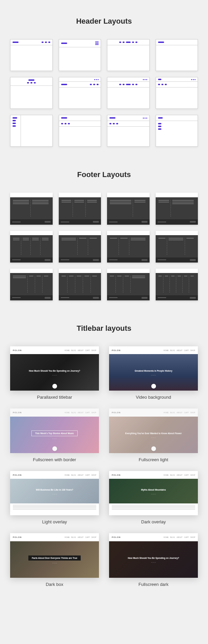 This screenshot has width=208, height=644. Describe the element at coordinates (153, 431) in the screenshot. I see `titlebar-thumb: POLONHOMEBLOGABOUTCARTSHOPEverything You…` at that location.